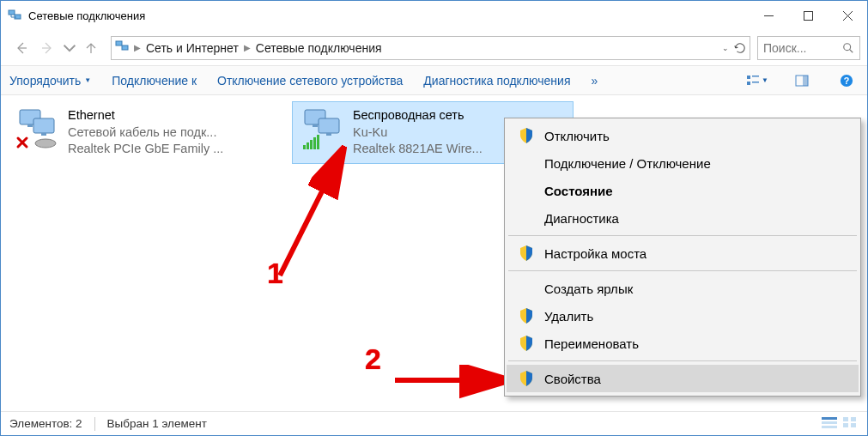 The width and height of the screenshot is (868, 436). Describe the element at coordinates (768, 15) in the screenshot. I see `minimize-button` at that location.